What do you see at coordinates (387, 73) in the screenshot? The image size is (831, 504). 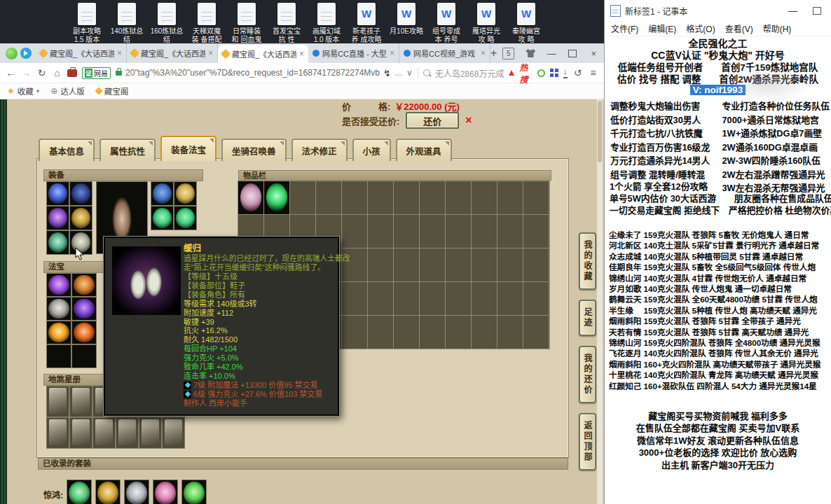 I see `extension-bolt-icon: ↯` at bounding box center [387, 73].